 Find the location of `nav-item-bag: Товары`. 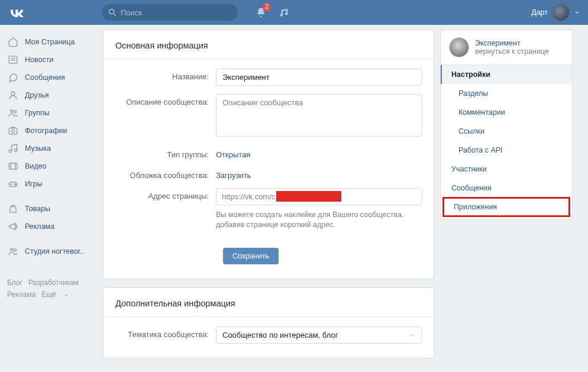

nav-item-bag: Товары is located at coordinates (50, 209).